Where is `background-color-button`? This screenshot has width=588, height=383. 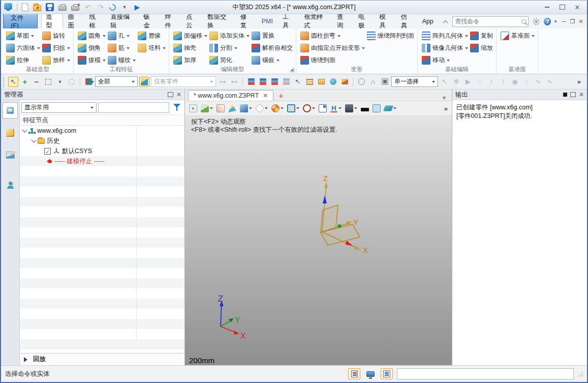 background-color-button is located at coordinates (377, 108).